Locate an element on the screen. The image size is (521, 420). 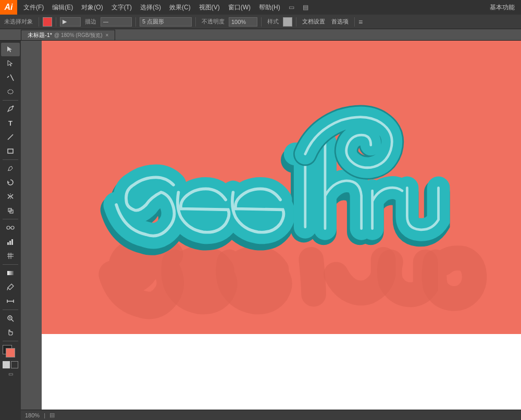
fill-color is located at coordinates (47, 22).